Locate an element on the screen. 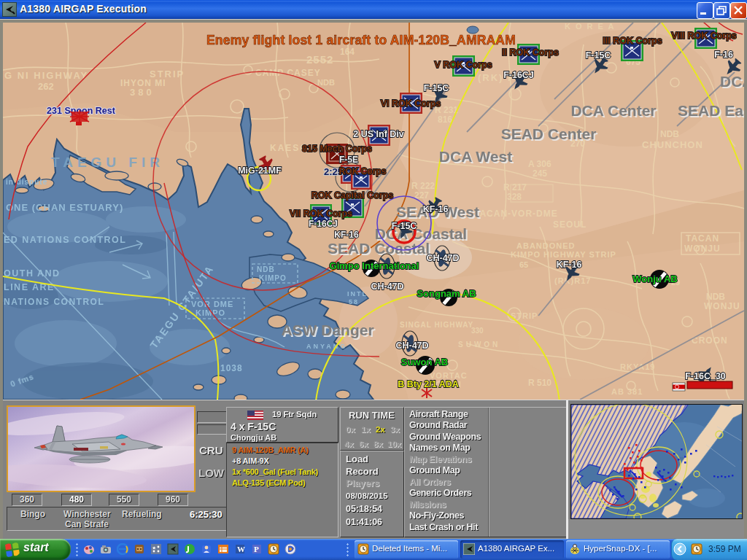  svg-text: 815 Mech Corps is located at coordinates (337, 149).